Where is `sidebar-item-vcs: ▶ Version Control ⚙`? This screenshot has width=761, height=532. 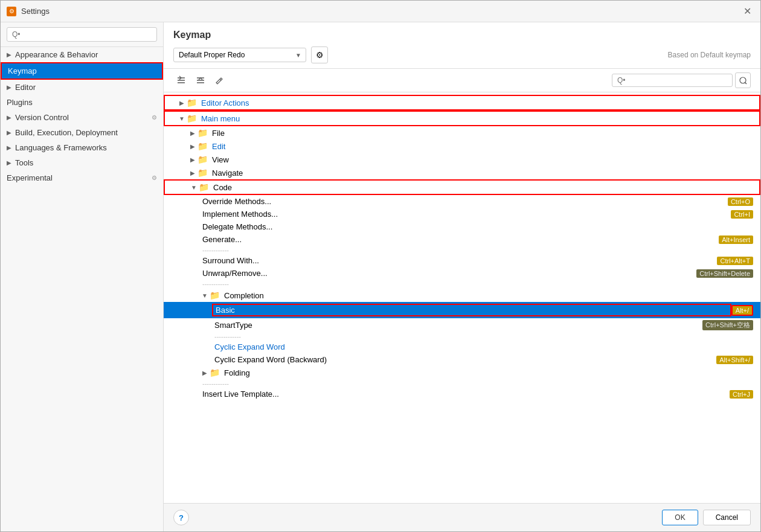
sidebar-item-vcs: ▶ Version Control ⚙ is located at coordinates (82, 117).